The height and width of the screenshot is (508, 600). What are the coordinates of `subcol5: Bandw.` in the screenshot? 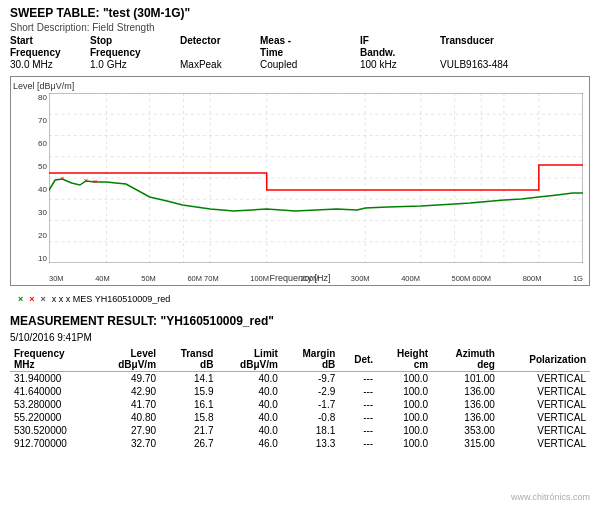 It's located at (400, 52).